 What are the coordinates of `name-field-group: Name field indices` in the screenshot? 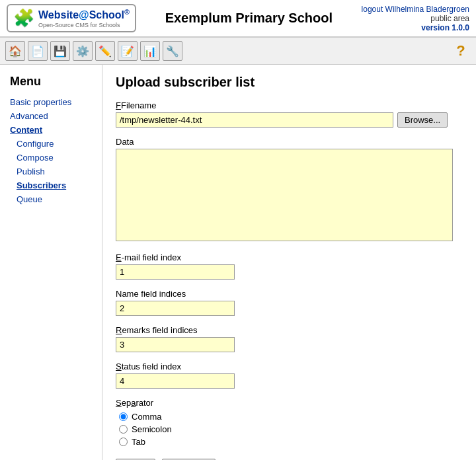 It's located at (290, 303).